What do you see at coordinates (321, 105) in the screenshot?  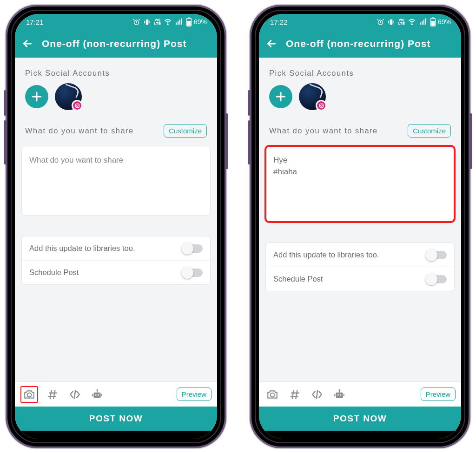 I see `instagram-badge-icon` at bounding box center [321, 105].